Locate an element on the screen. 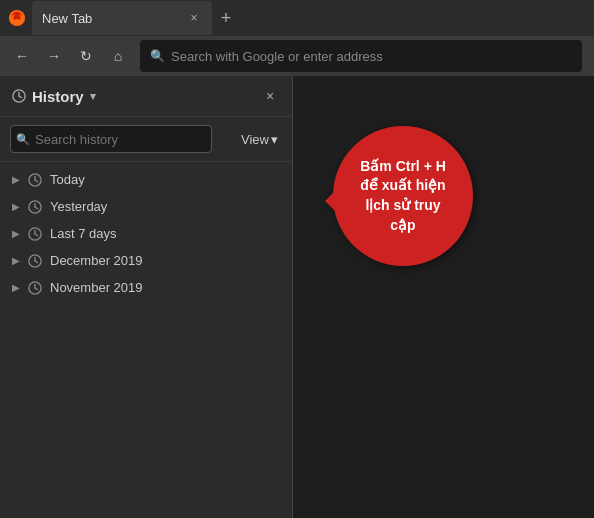 This screenshot has height=518, width=594. group-label: Yesterday is located at coordinates (78, 206).